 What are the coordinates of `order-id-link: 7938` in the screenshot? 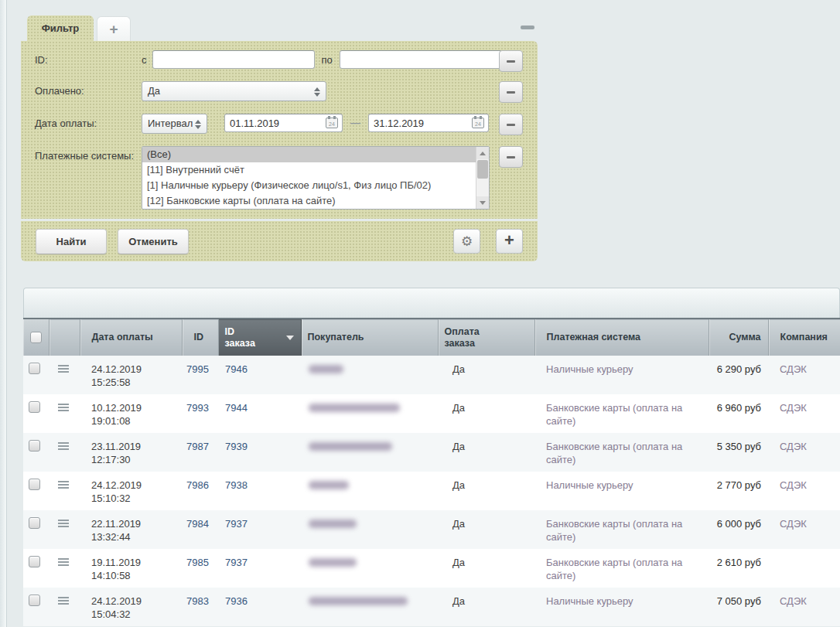 It's located at (237, 486).